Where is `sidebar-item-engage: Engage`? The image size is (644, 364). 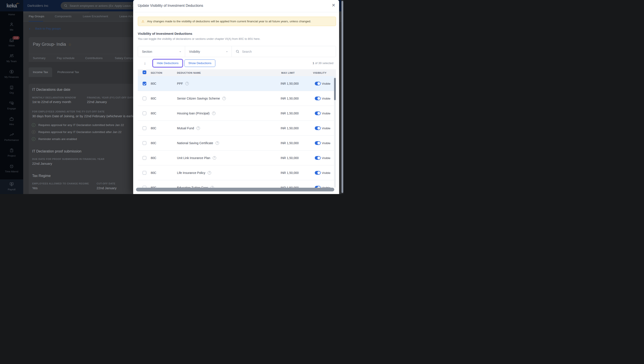 sidebar-item-engage: Engage is located at coordinates (12, 105).